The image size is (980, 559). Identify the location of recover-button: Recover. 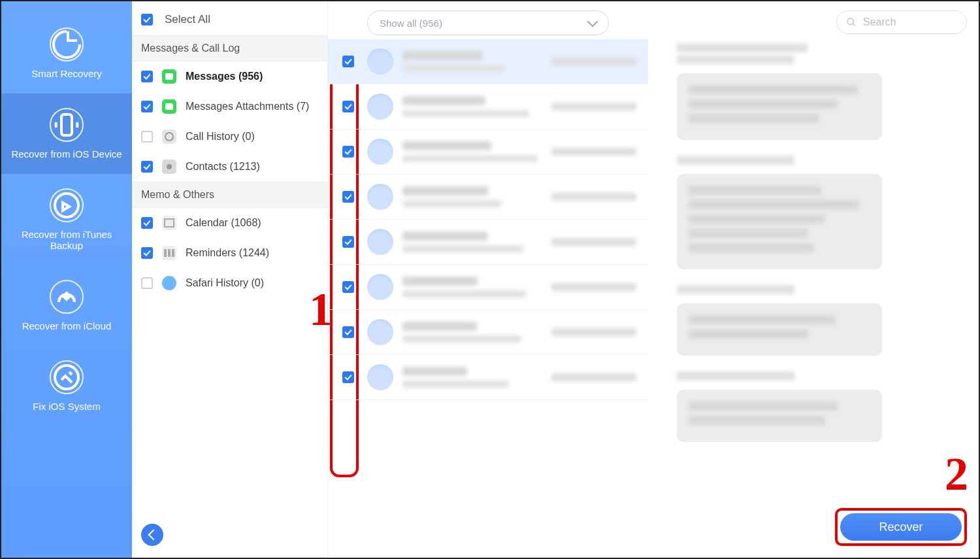
(901, 527).